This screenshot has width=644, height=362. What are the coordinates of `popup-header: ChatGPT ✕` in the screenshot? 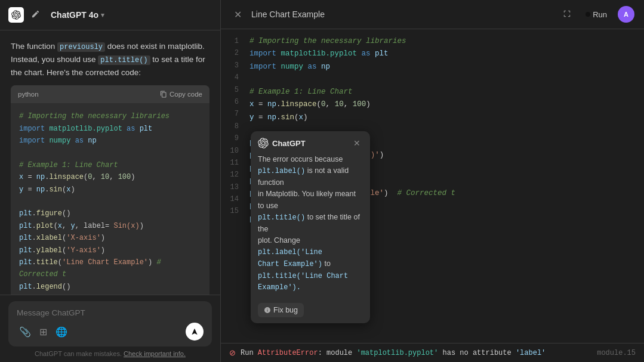 It's located at (310, 142).